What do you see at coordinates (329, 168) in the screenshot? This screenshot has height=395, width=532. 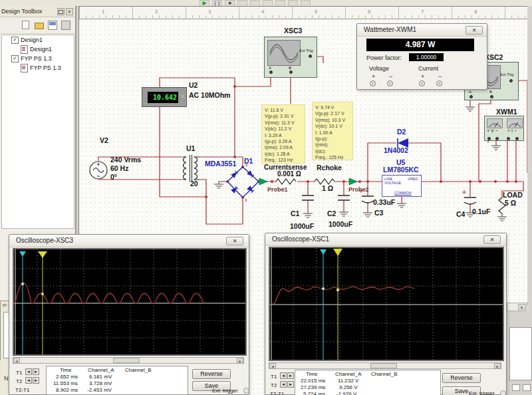 I see `label-rchoke: Rchoke` at bounding box center [329, 168].